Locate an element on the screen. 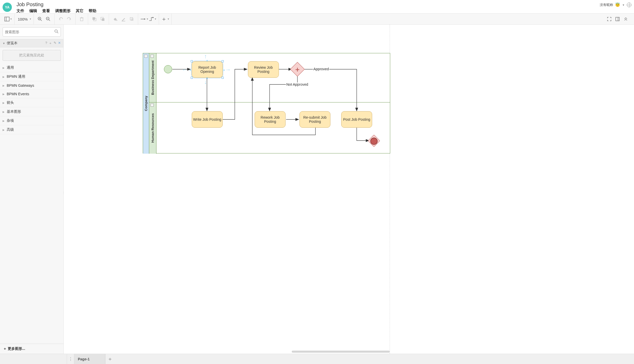 The width and height of the screenshot is (634, 364). menu-help: 帮助 is located at coordinates (93, 11).